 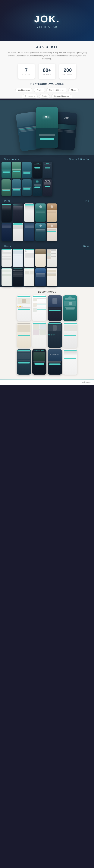 I want to click on tag-profile: Profile, so click(x=39, y=90).